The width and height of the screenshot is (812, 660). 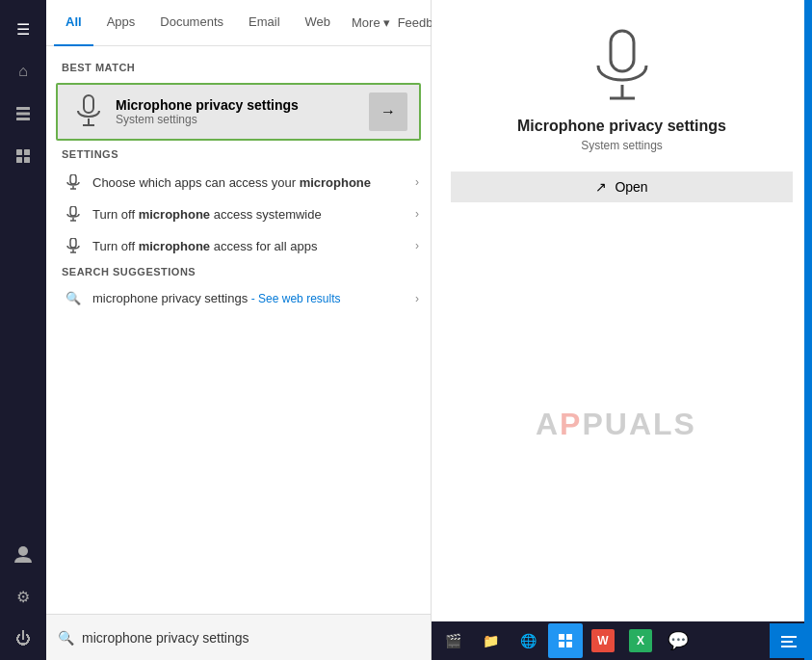 What do you see at coordinates (23, 29) in the screenshot?
I see `hamburger-icon: ☰` at bounding box center [23, 29].